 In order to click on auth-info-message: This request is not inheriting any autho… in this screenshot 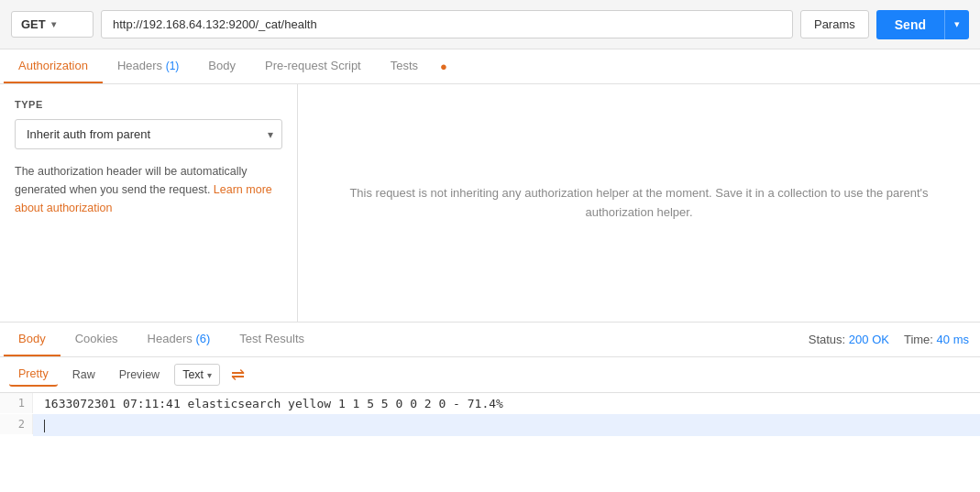, I will do `click(639, 203)`.